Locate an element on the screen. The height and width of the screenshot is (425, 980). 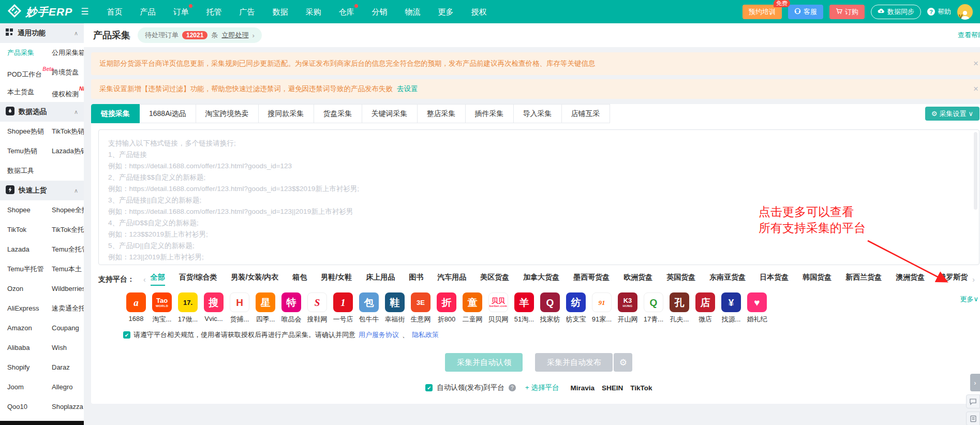
sidebar-item-Alibaba: Alibaba is located at coordinates (29, 348).